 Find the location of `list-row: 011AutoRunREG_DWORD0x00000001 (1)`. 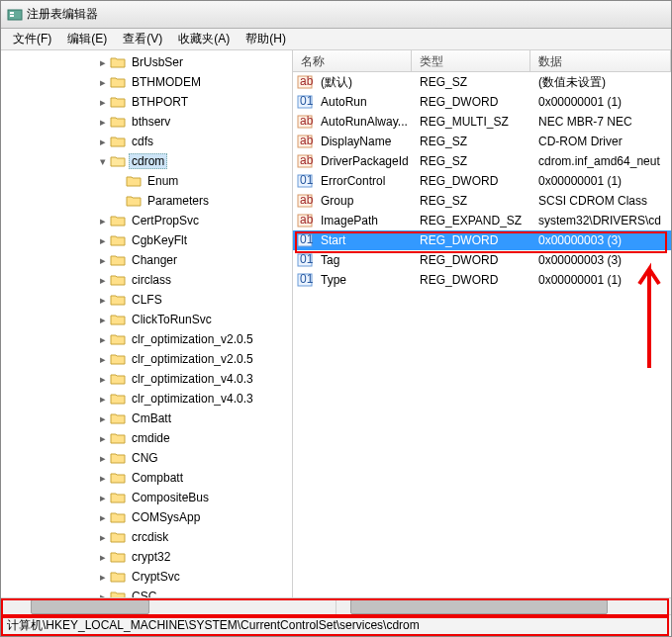

list-row: 011AutoRunREG_DWORD0x00000001 (1) is located at coordinates (482, 102).